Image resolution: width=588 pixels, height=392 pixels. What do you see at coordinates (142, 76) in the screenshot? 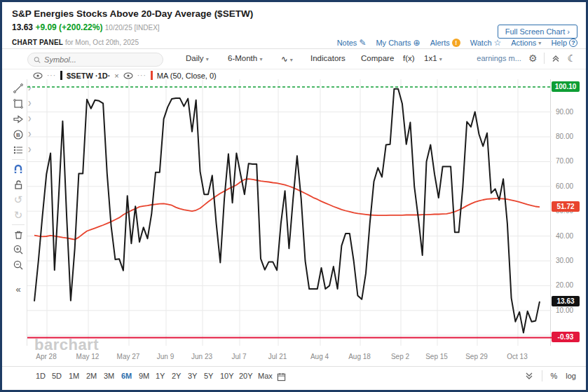
I see `series2-menu-icon: ···` at bounding box center [142, 76].